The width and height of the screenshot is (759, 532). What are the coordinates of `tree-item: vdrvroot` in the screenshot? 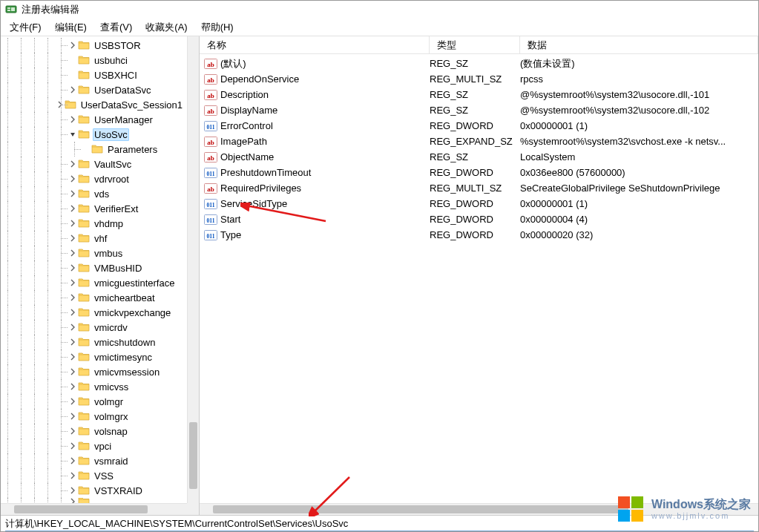 It's located at (93, 179).